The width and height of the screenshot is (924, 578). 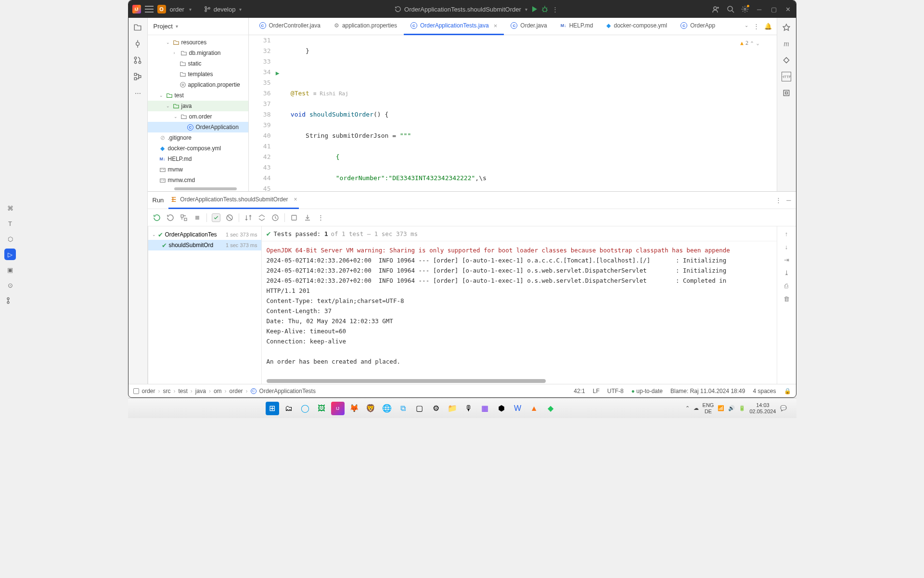 What do you see at coordinates (436, 408) in the screenshot?
I see `settings-icon: ⚙` at bounding box center [436, 408].